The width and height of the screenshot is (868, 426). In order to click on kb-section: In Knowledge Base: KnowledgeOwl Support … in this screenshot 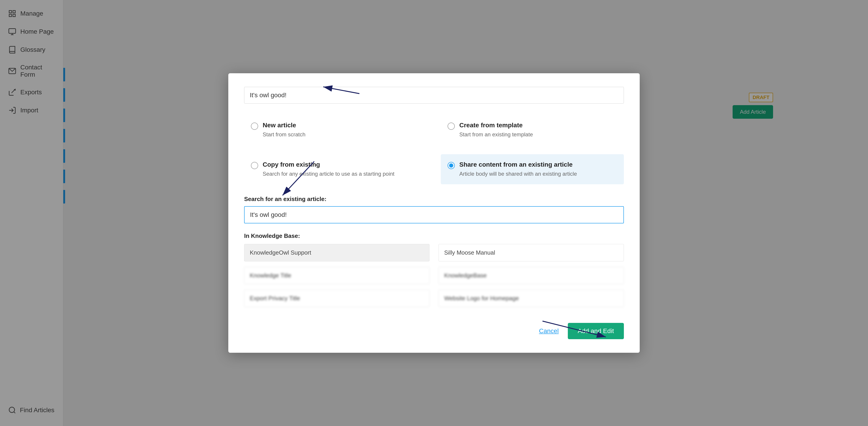, I will do `click(434, 270)`.